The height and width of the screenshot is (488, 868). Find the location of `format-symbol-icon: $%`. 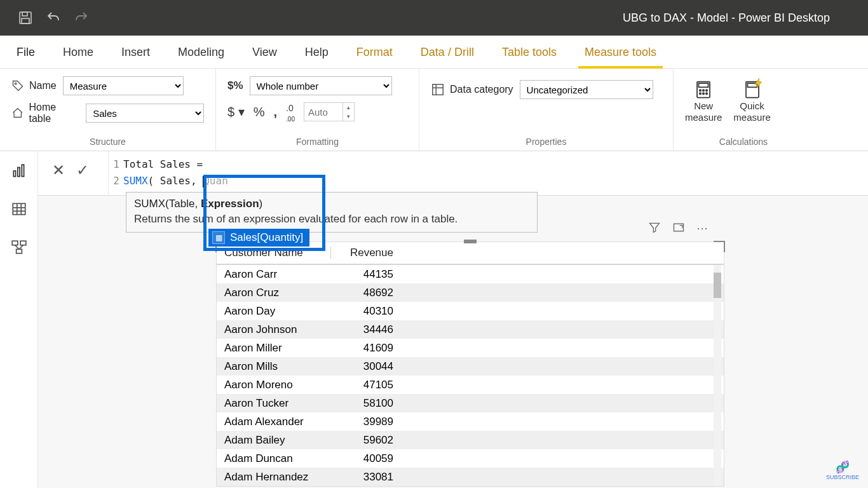

format-symbol-icon: $% is located at coordinates (235, 86).